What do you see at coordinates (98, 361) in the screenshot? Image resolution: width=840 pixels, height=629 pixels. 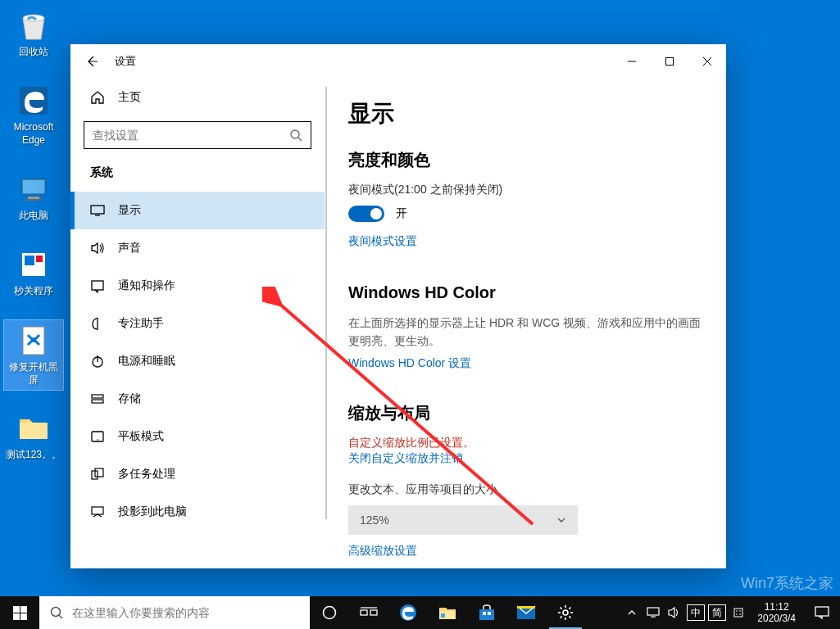 I see `power-icon` at bounding box center [98, 361].